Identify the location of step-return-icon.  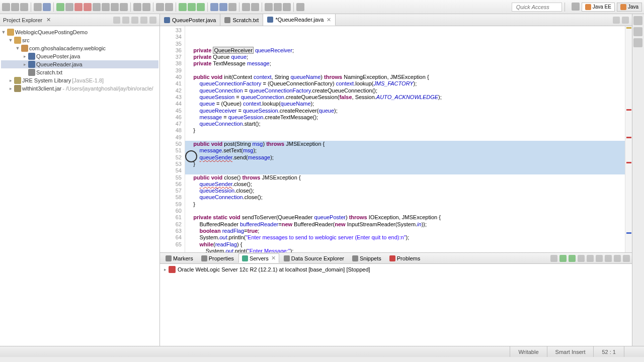
(124, 7).